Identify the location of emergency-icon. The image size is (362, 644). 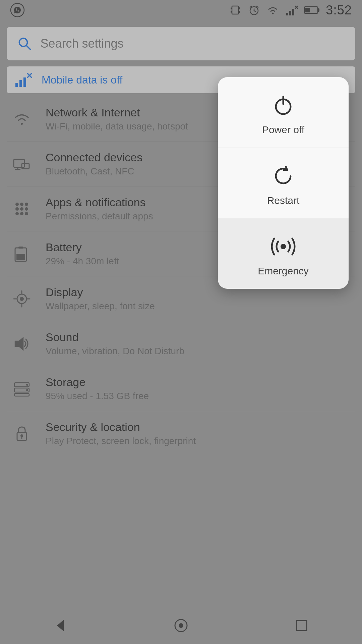
(283, 247).